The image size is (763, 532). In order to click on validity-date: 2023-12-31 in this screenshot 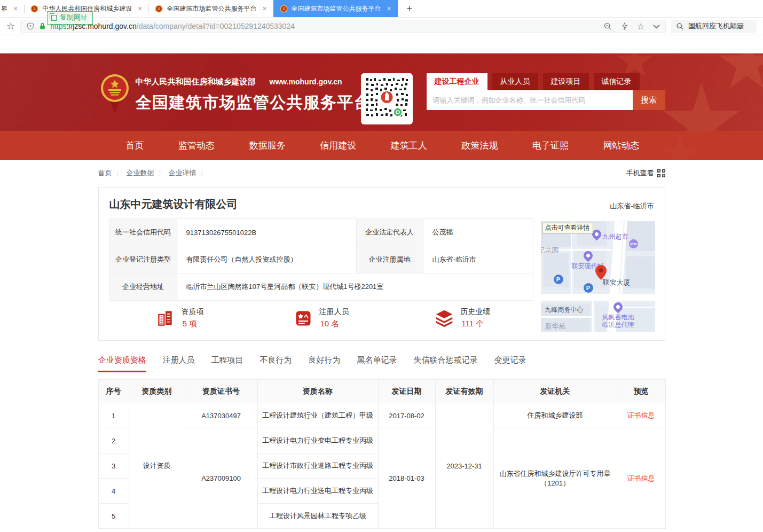, I will do `click(465, 466)`.